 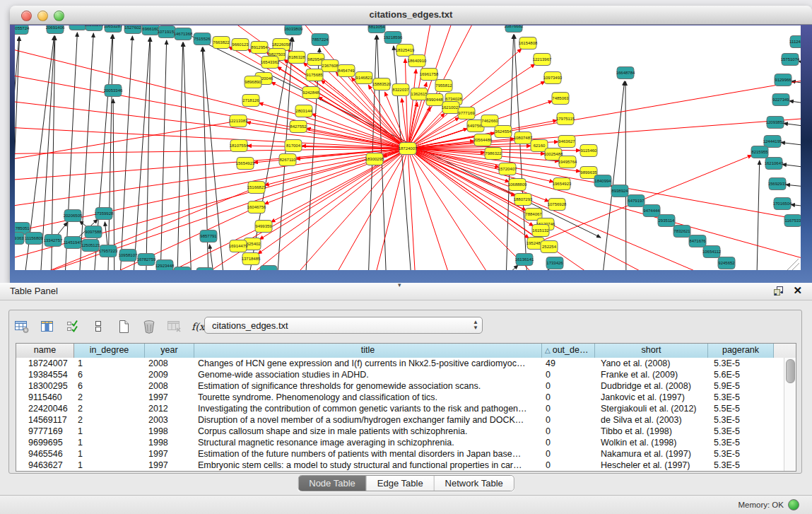 What do you see at coordinates (252, 259) in the screenshot?
I see `network-node: 13718485` at bounding box center [252, 259].